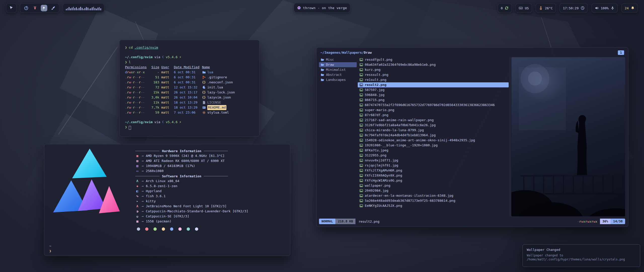 This screenshot has height=272, width=644. Describe the element at coordinates (143, 171) in the screenshot. I see `arrow-icon: →` at that location.